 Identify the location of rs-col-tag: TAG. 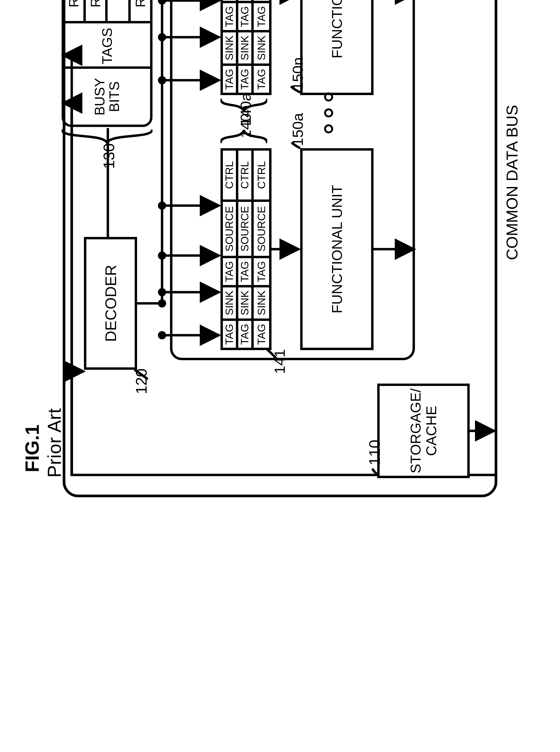
(229, 333).